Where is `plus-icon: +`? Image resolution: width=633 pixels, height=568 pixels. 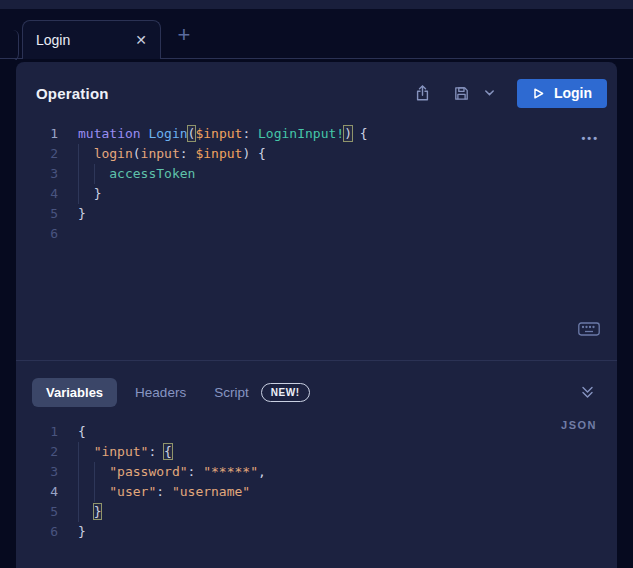
plus-icon: + is located at coordinates (184, 34).